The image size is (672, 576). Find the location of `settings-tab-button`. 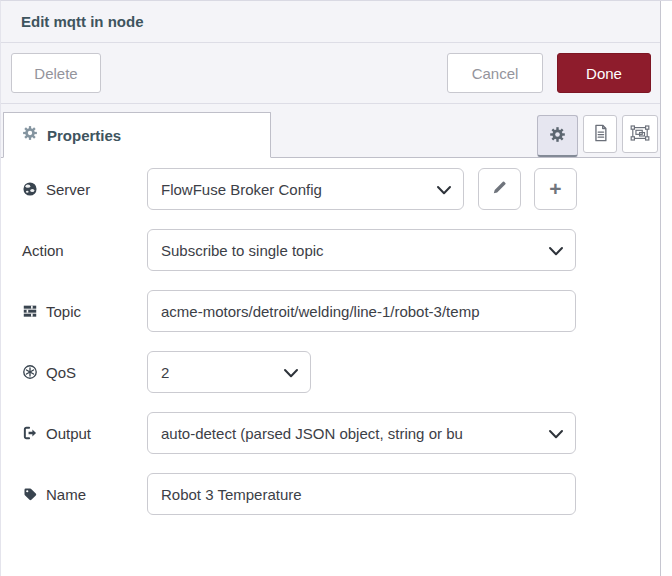

settings-tab-button is located at coordinates (558, 136).